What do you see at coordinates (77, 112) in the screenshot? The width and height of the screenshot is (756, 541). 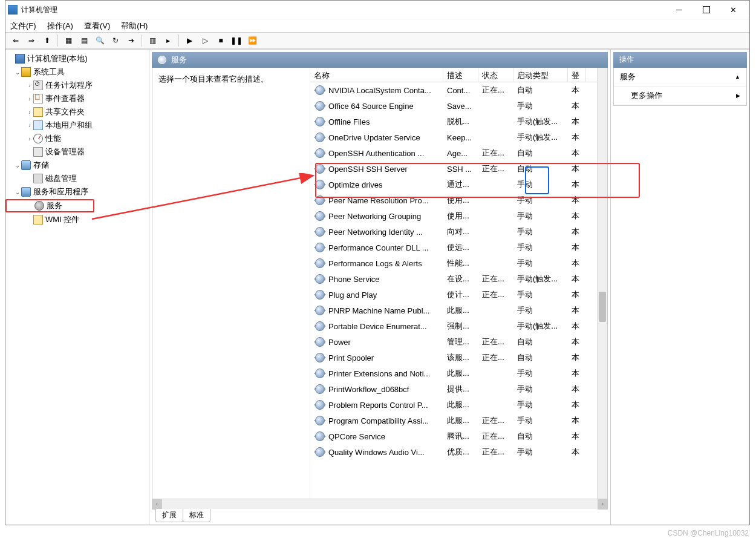 I see `tree-share: ›共享文件夹` at bounding box center [77, 112].